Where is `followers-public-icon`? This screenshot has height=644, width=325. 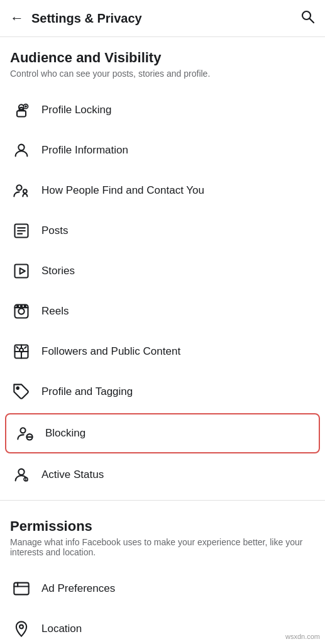
followers-public-icon is located at coordinates (21, 352).